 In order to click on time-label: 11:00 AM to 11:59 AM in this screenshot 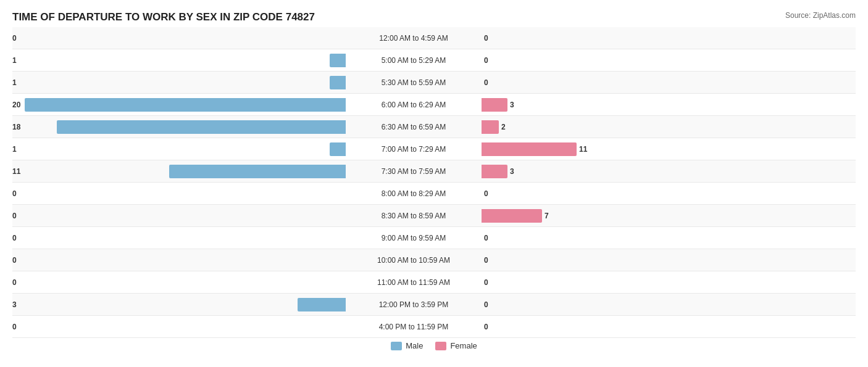, I will do `click(414, 282)`.